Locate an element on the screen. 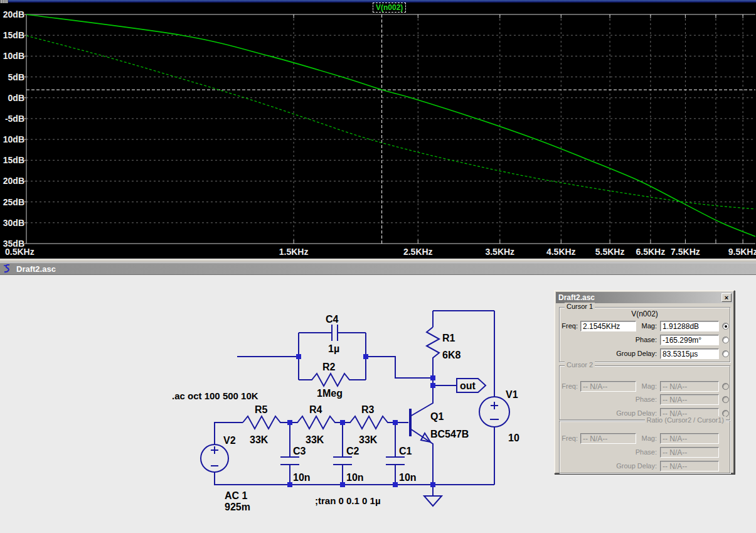  label-v2: V2 is located at coordinates (230, 441).